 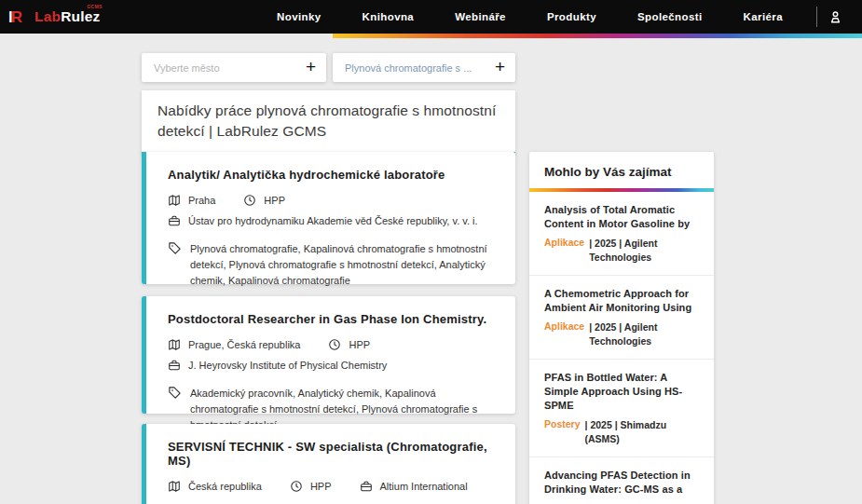 What do you see at coordinates (622, 408) in the screenshot?
I see `sidebar-article-3: PFAS in Bottled Water: A Simple Approach…` at bounding box center [622, 408].